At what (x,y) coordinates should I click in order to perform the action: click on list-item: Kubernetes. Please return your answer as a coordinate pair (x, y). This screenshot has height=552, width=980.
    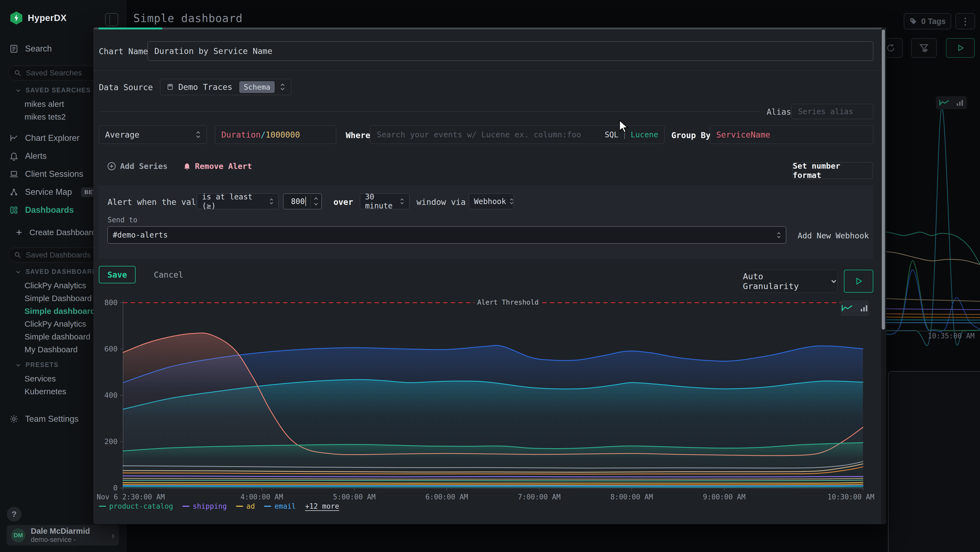
    Looking at the image, I should click on (45, 391).